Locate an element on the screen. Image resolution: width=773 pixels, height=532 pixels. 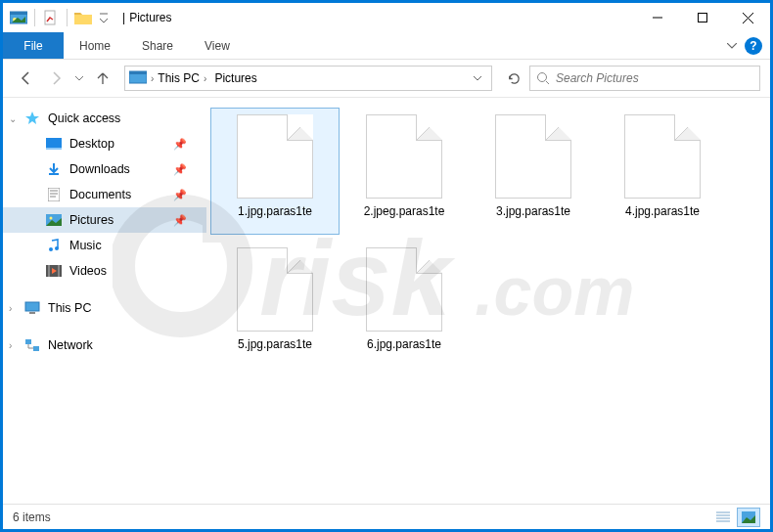
file-item: 2.jpeg.paras1te is located at coordinates (404, 171).